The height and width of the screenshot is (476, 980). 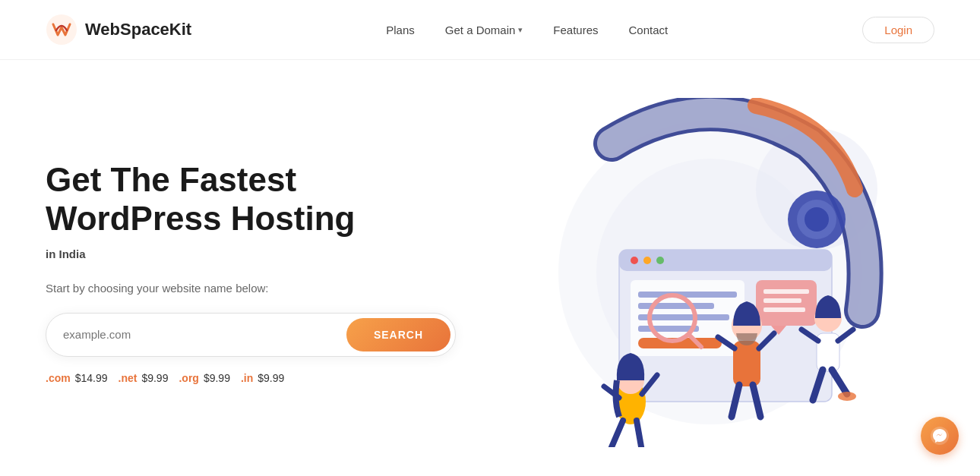 I want to click on logo-text: WebSpaceKit, so click(x=138, y=30).